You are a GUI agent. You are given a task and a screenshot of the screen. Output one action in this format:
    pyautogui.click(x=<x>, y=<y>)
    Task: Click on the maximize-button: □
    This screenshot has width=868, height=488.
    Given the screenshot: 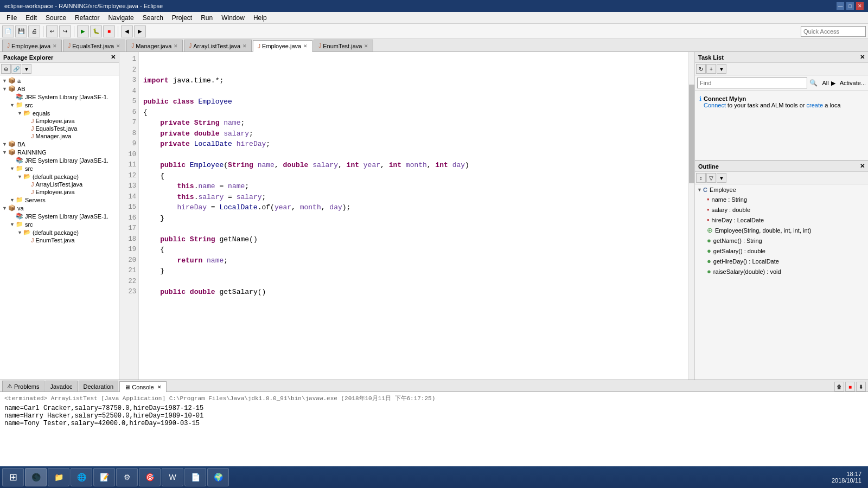 What is the action you would take?
    pyautogui.click(x=850, y=6)
    